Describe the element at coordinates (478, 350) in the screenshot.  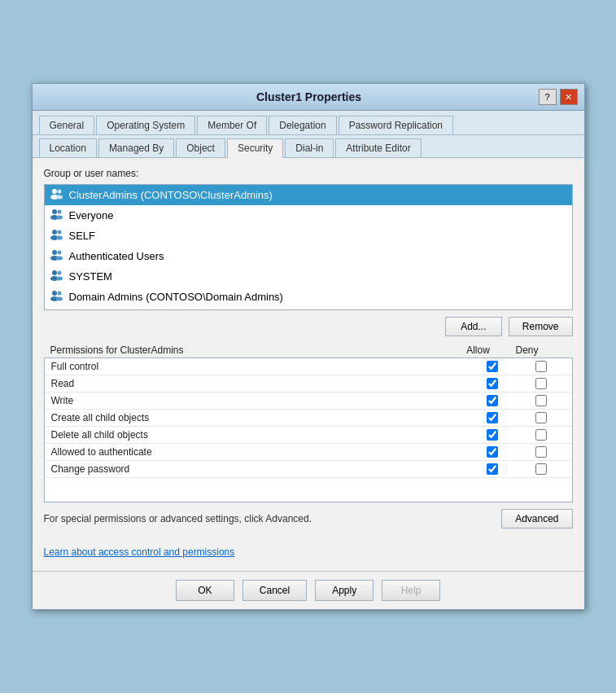
I see `allow-col-header: Allow` at that location.